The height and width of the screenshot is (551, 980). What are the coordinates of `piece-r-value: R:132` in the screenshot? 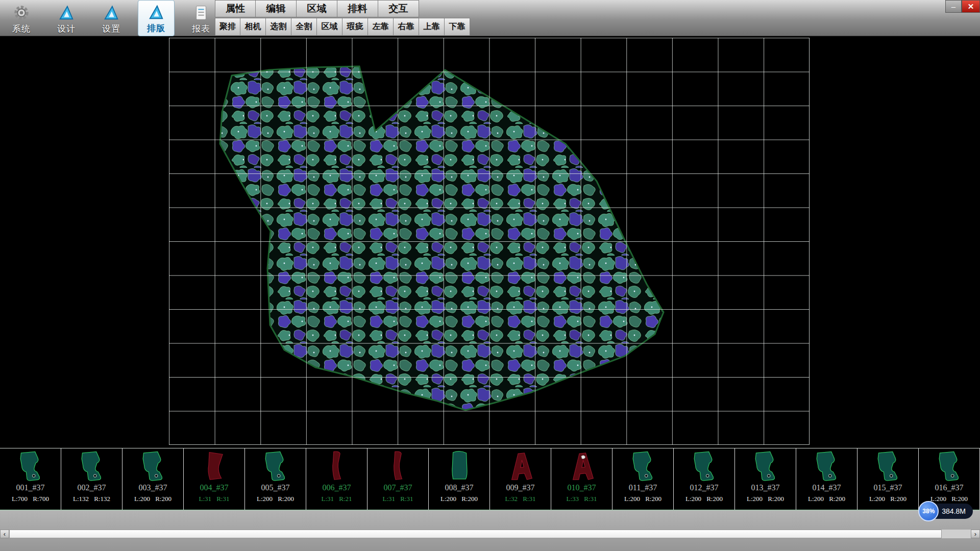 It's located at (102, 499).